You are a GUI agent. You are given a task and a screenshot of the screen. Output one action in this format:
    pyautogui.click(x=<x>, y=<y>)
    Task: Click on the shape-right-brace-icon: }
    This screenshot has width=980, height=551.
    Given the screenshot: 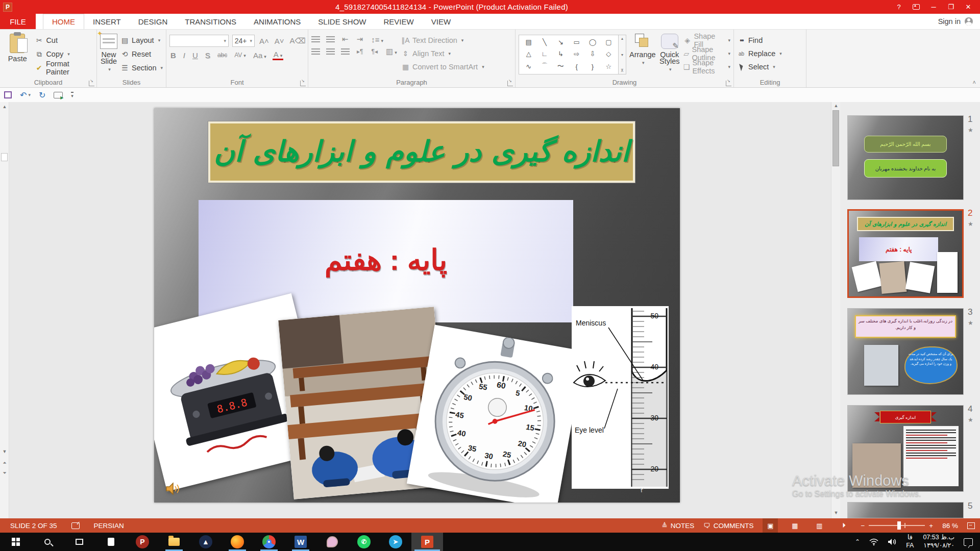 What is the action you would take?
    pyautogui.click(x=592, y=66)
    